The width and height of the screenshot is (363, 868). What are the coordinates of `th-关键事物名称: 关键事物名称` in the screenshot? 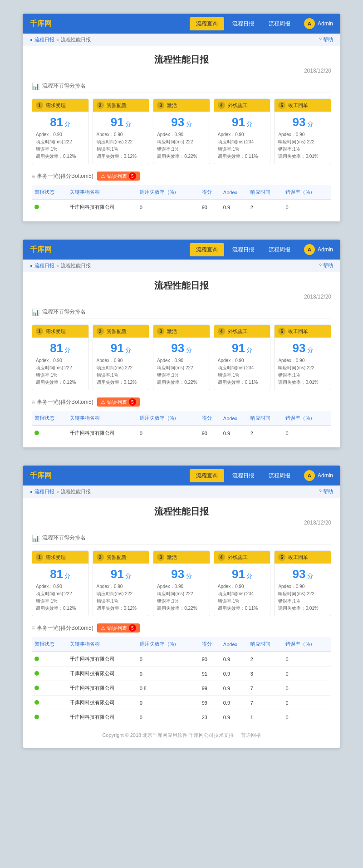 It's located at (102, 418).